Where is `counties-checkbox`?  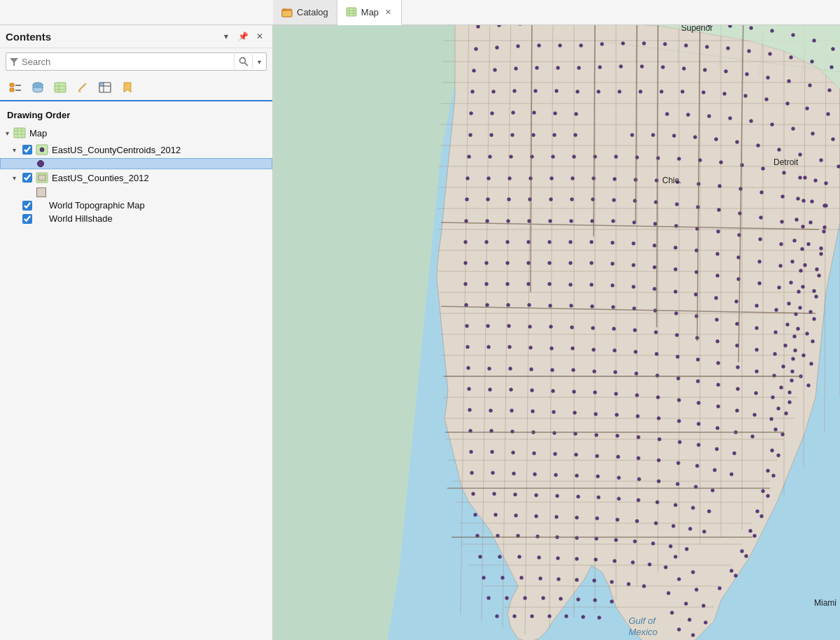
counties-checkbox is located at coordinates (27, 178).